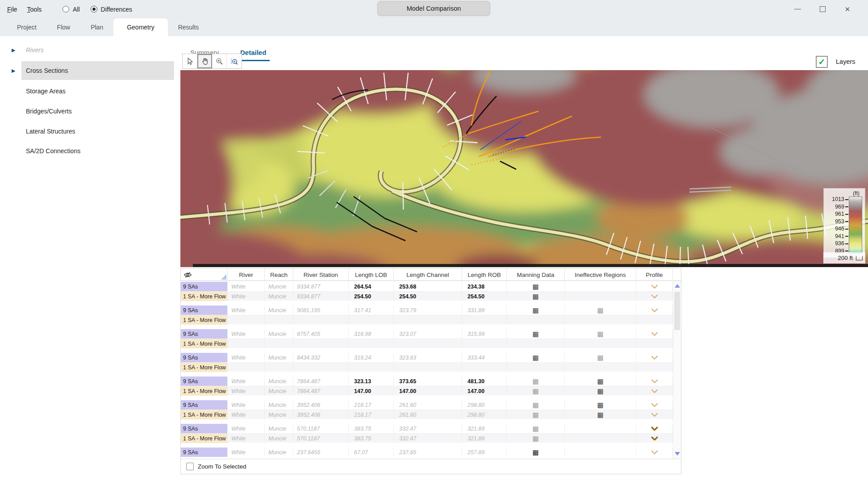 Image resolution: width=868 pixels, height=477 pixels. Describe the element at coordinates (371, 275) in the screenshot. I see `column-header: Length LOB` at that location.